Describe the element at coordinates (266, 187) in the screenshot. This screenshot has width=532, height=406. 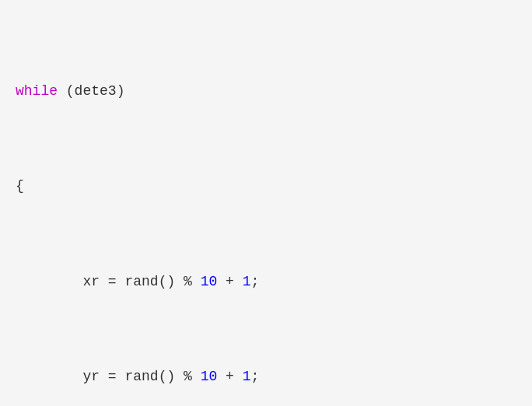
I see `line-2: {` at that location.